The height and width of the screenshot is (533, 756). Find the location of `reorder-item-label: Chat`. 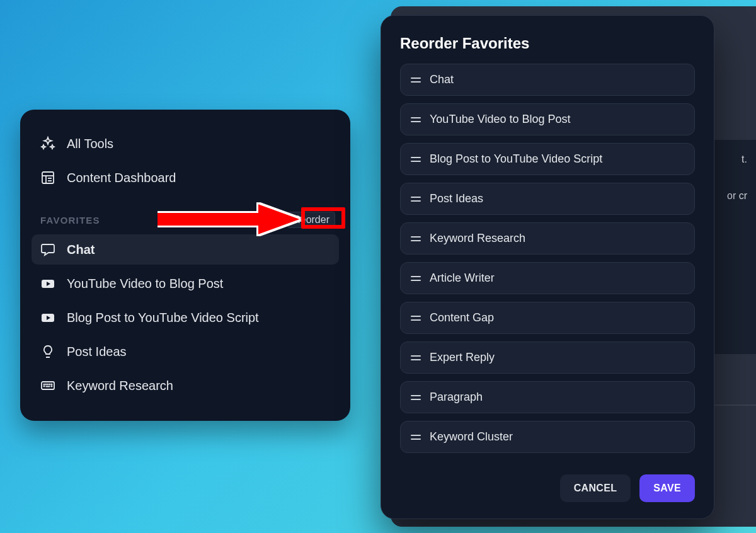

reorder-item-label: Chat is located at coordinates (442, 79).